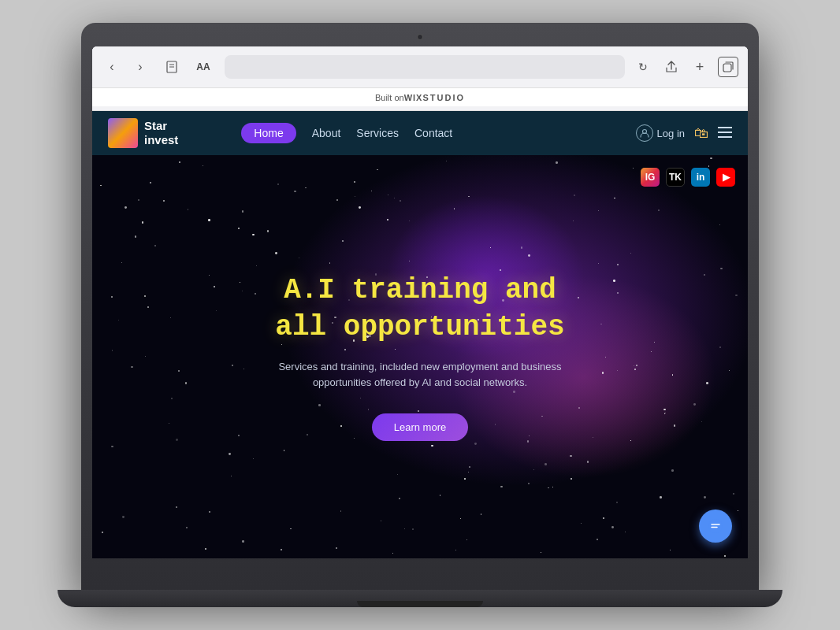 This screenshot has width=840, height=630. What do you see at coordinates (143, 133) in the screenshot?
I see `site-logo: Star invest` at bounding box center [143, 133].